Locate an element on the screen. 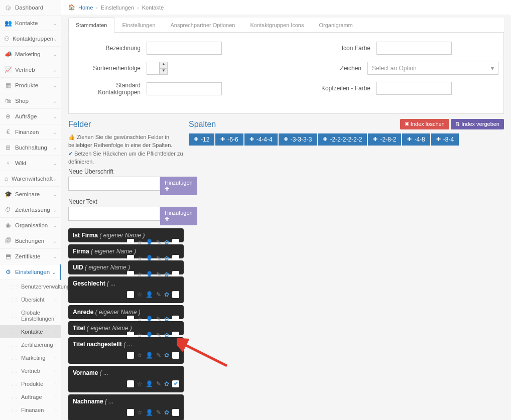  input-standard is located at coordinates (184, 89).